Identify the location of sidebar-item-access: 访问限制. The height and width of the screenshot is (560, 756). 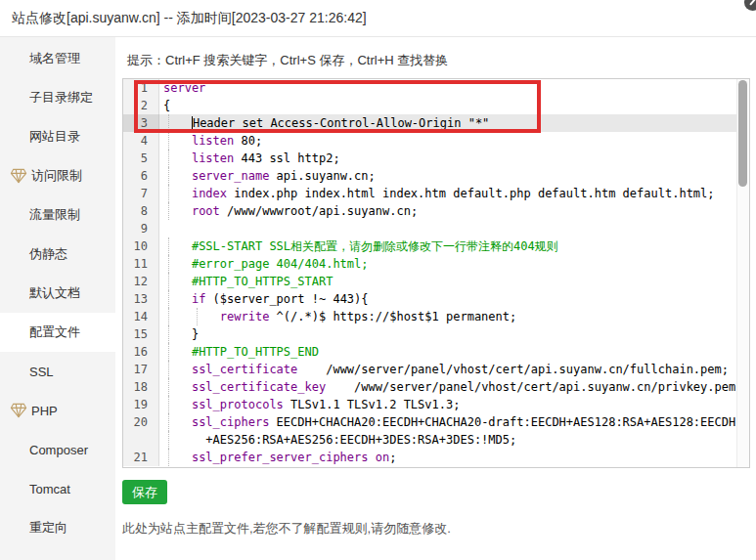
(58, 176).